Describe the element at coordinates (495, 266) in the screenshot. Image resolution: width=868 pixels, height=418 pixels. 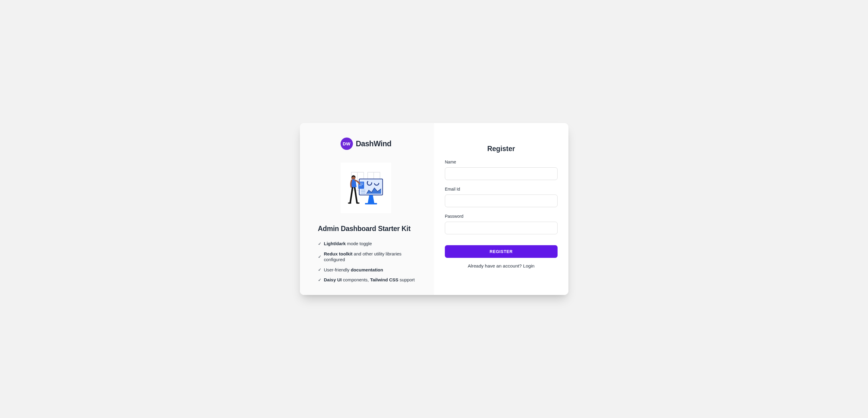
I see `login-prompt-text: Already have an account?` at that location.